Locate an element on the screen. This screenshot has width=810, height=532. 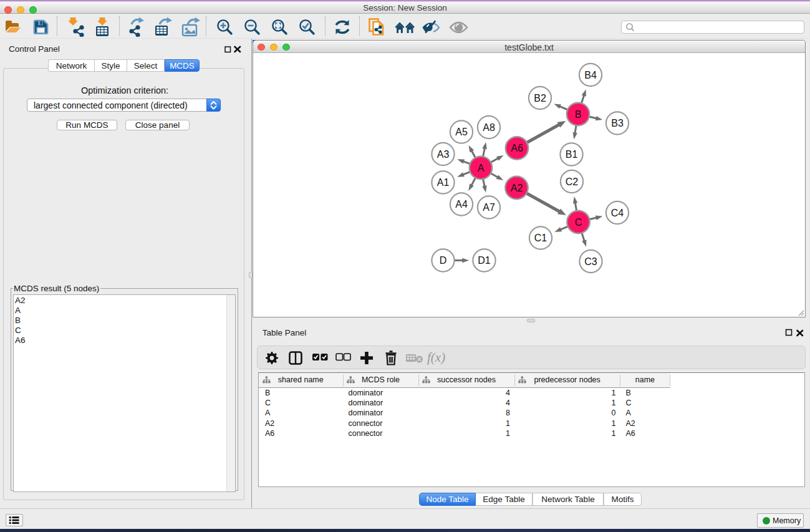
svg-text: B4 is located at coordinates (591, 75).